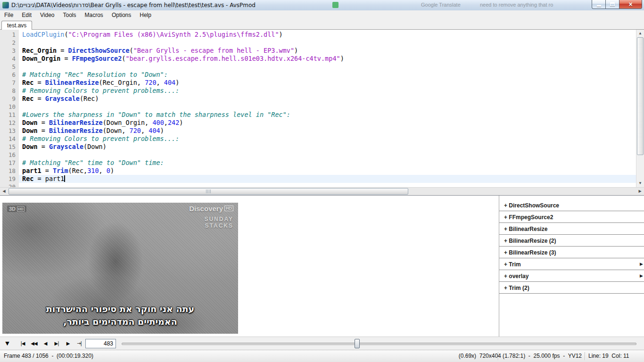 Image resolution: width=644 pixels, height=362 pixels. What do you see at coordinates (9, 42) in the screenshot?
I see `line-number: 2` at bounding box center [9, 42].